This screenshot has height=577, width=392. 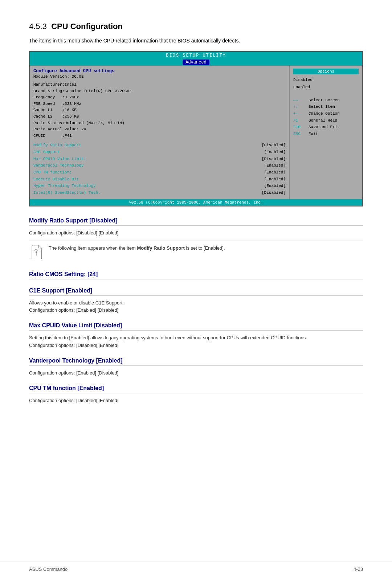 What do you see at coordinates (160, 179) in the screenshot?
I see `bios-option-row: Execute Disable Bit [Enabled]` at bounding box center [160, 179].